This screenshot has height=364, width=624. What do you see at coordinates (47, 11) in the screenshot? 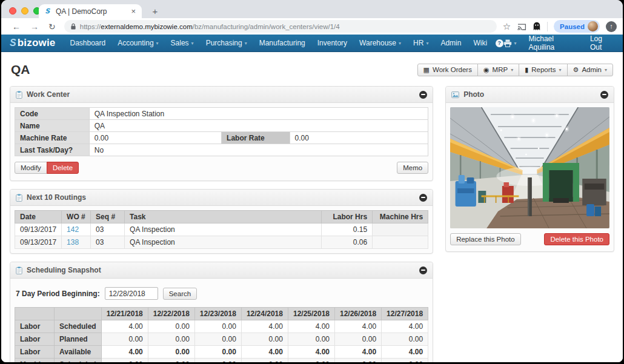
I see `svg-text: S` at bounding box center [47, 11].